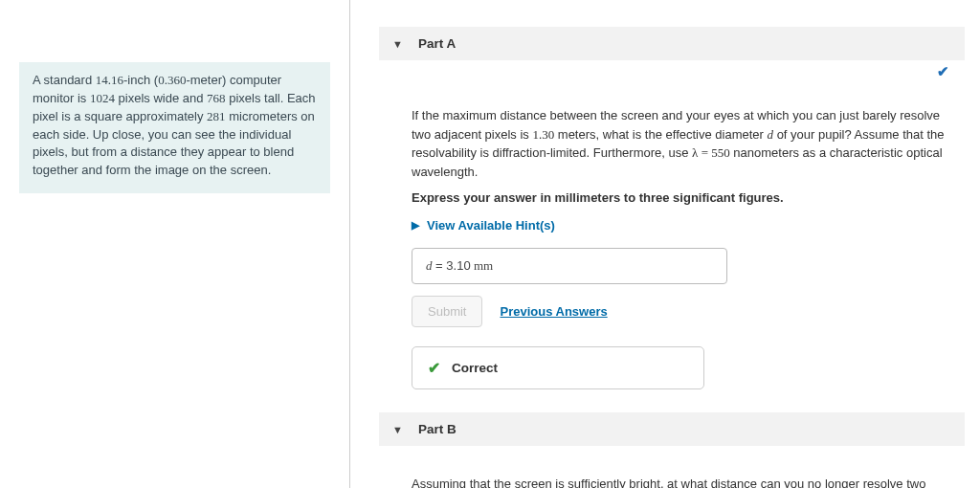 This screenshot has height=488, width=980. I want to click on hints-label: View Available Hint(s), so click(491, 226).